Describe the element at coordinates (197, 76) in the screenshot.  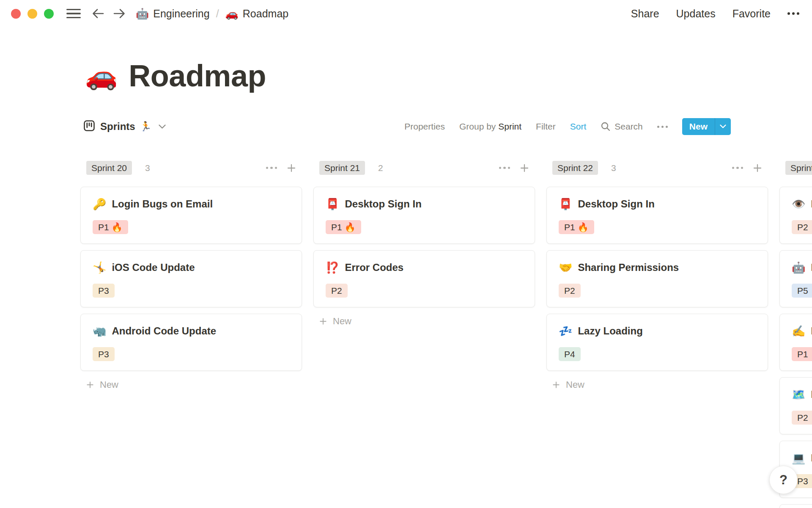
I see `page-title: Roadmap` at that location.